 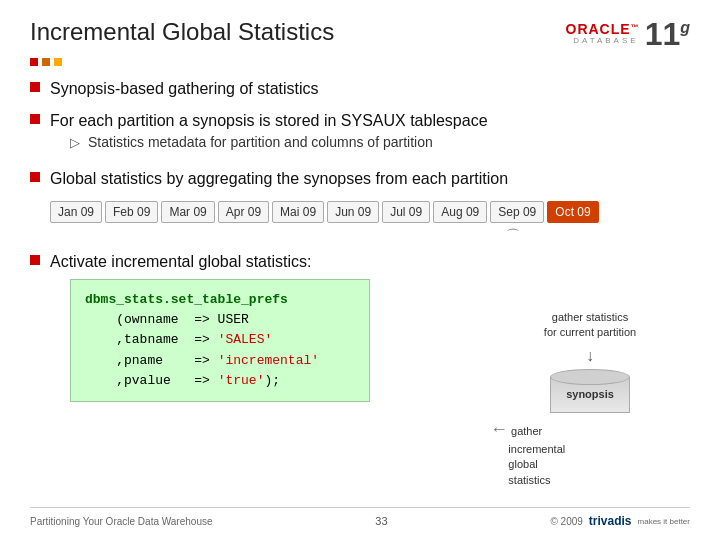 I want to click on bullet-1-text: Synopsis-based gathering of statistics, so click(x=184, y=89).